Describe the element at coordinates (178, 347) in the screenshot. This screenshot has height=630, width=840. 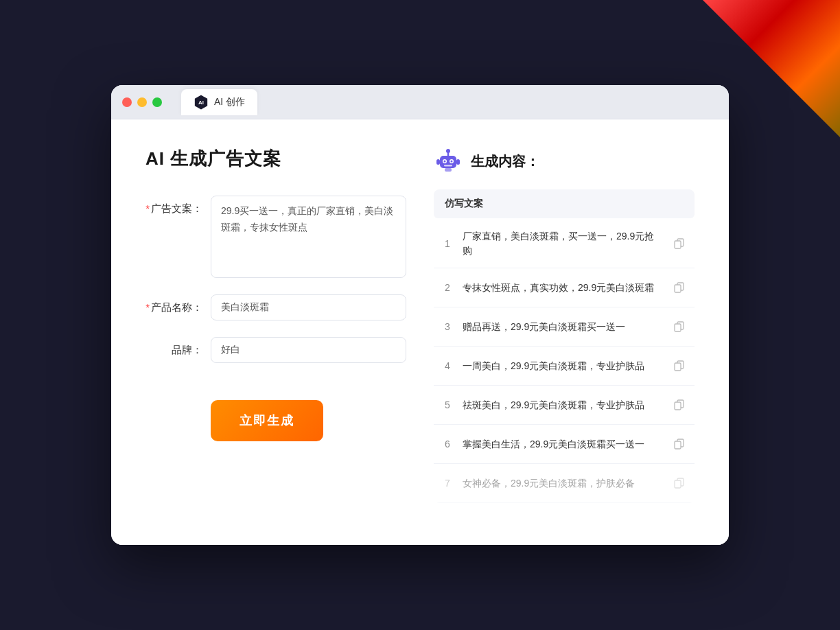
I see `label-brand: 品牌：` at that location.